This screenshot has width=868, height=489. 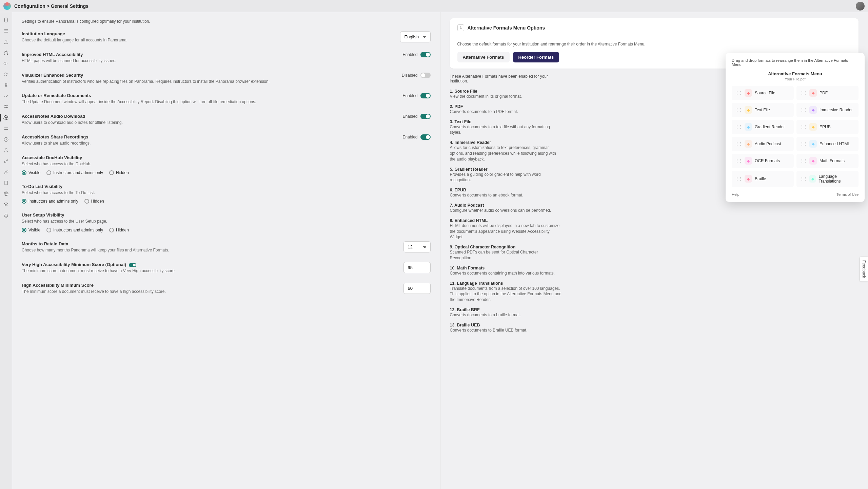 I want to click on reorder-item-11: ⋮⋮ ◆ Language Translations, so click(x=827, y=179).